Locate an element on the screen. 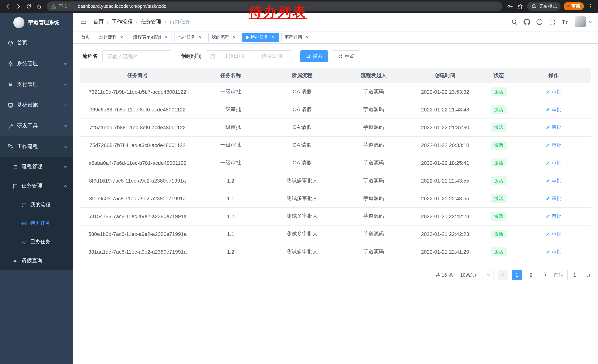  sidebar-item-workflow: 工作流程 is located at coordinates (36, 146).